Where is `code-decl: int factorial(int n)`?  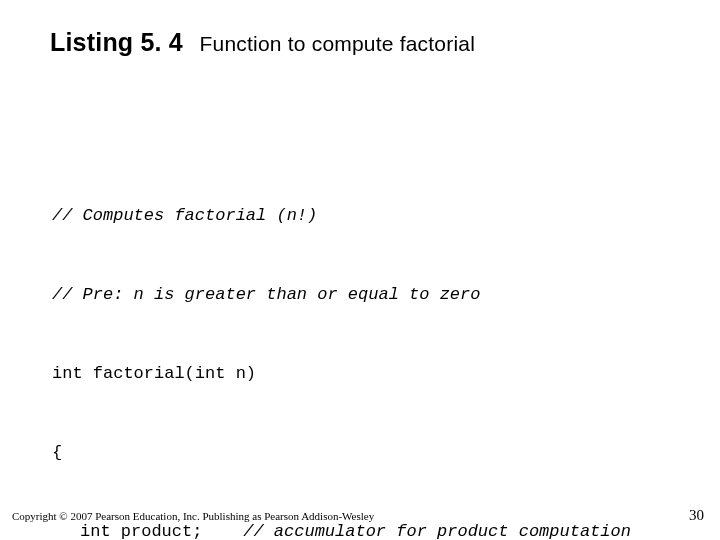
code-decl: int factorial(int n) is located at coordinates (366, 374).